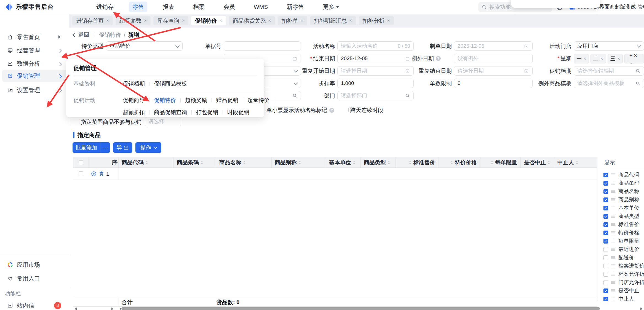 This screenshot has width=644, height=310. What do you see at coordinates (123, 148) in the screenshot?
I see `export-button: 导 出` at bounding box center [123, 148].